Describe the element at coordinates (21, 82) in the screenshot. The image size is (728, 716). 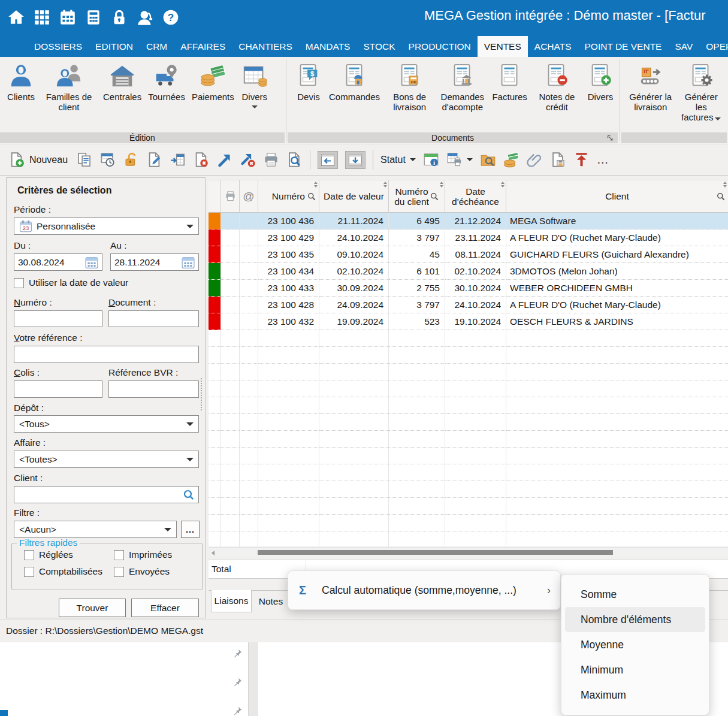
I see `ribbon-button-clients: Clients` at that location.